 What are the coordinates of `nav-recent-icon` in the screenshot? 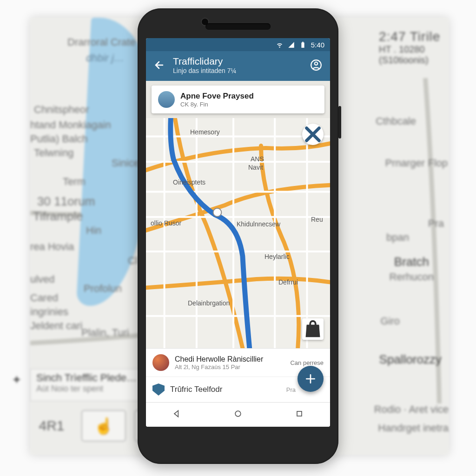 It's located at (299, 415).